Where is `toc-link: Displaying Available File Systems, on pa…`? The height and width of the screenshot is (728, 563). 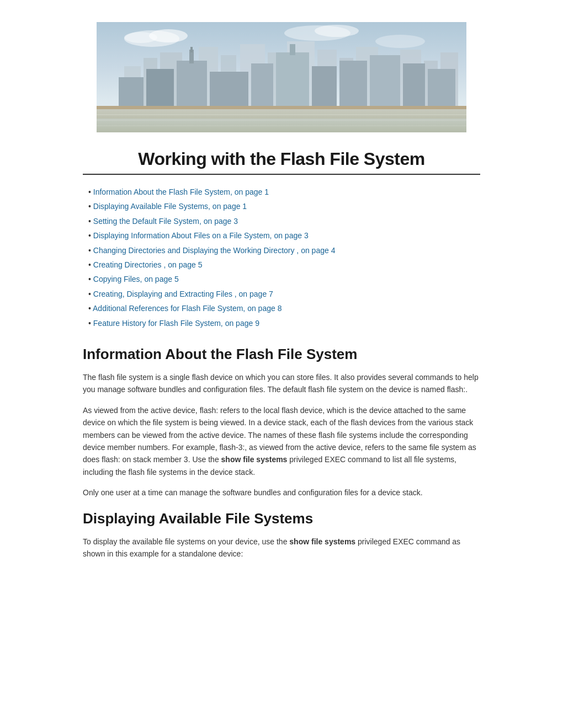
toc-link: Displaying Available File Systems, on pa… is located at coordinates (170, 206).